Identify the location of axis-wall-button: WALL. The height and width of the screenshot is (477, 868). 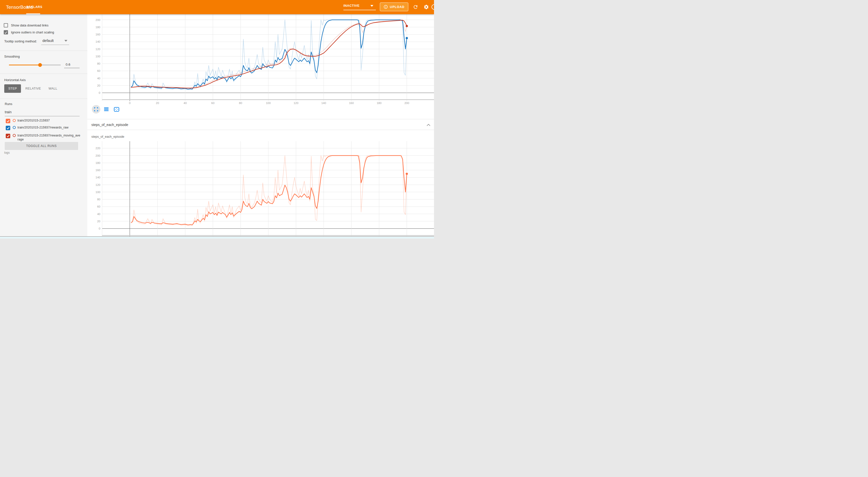
(53, 88).